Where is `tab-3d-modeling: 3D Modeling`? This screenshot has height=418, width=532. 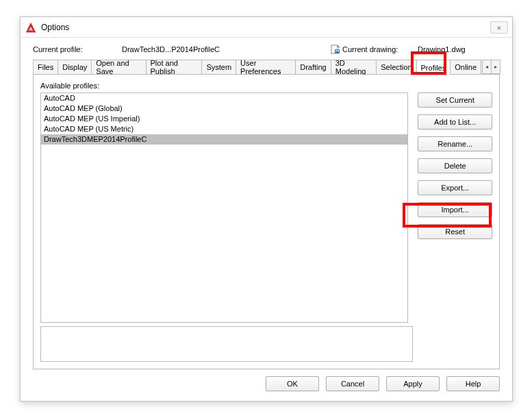 tab-3d-modeling: 3D Modeling is located at coordinates (354, 67).